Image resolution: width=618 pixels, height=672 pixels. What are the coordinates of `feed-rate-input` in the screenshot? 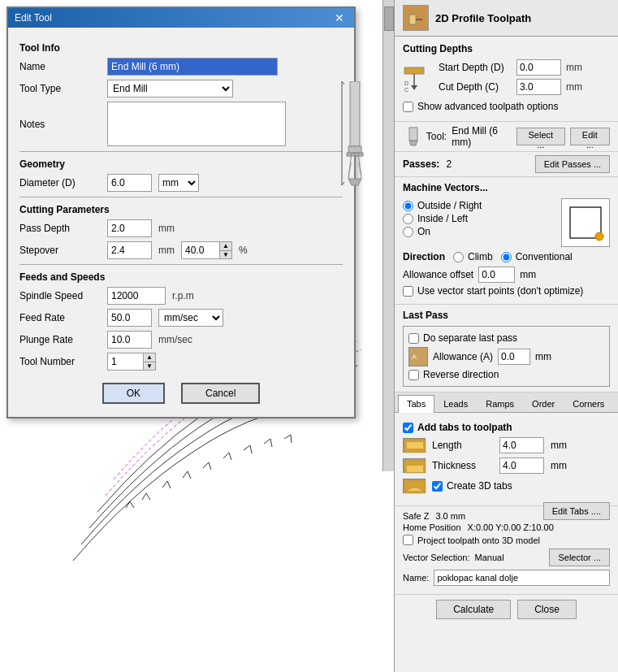 It's located at (130, 318).